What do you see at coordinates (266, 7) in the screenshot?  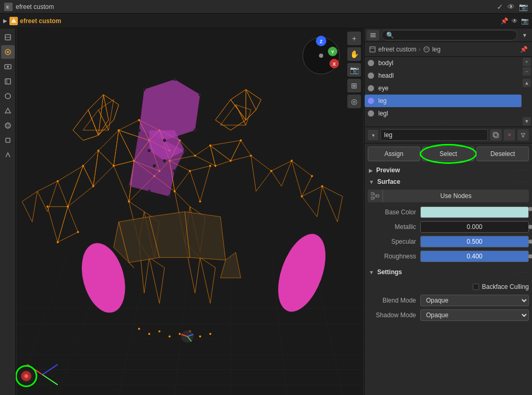 I see `title-bar: E efreet custom ✓ 👁 📷` at bounding box center [266, 7].